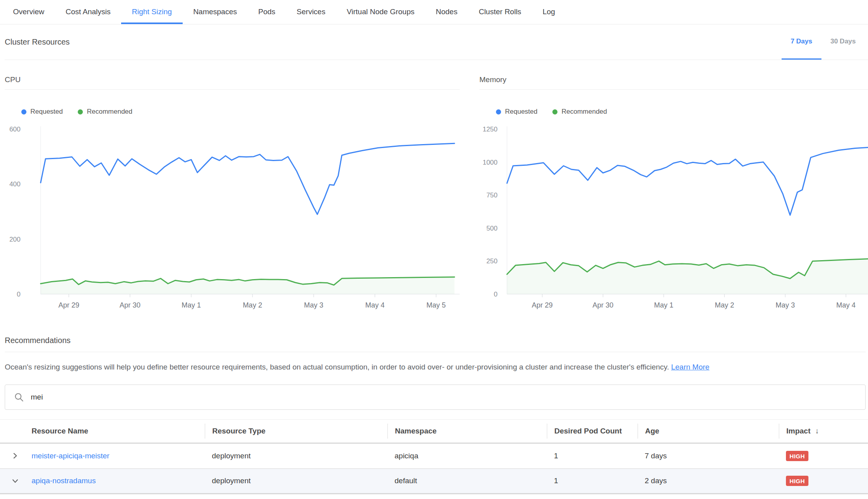  I want to click on range-tab-7-days: 7 Days, so click(802, 42).